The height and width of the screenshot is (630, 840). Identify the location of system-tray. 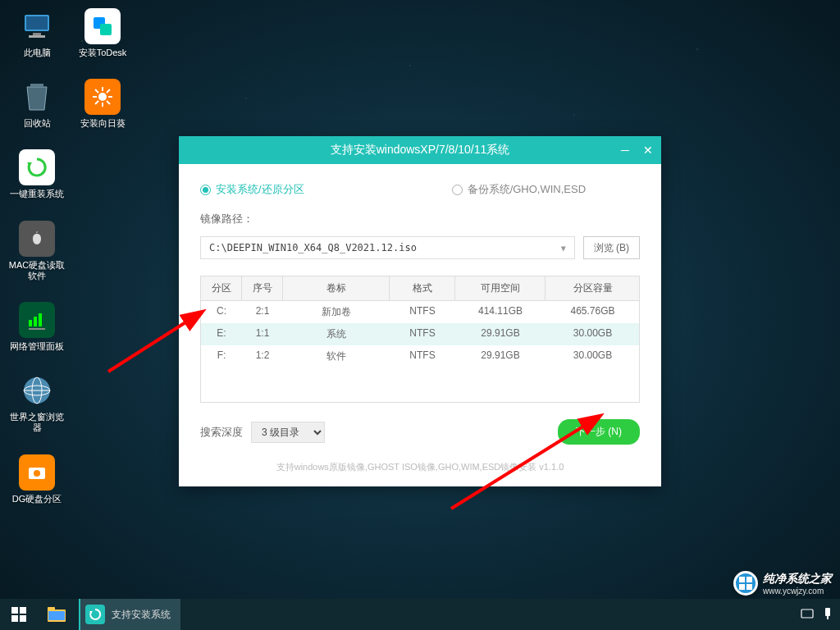
(820, 615).